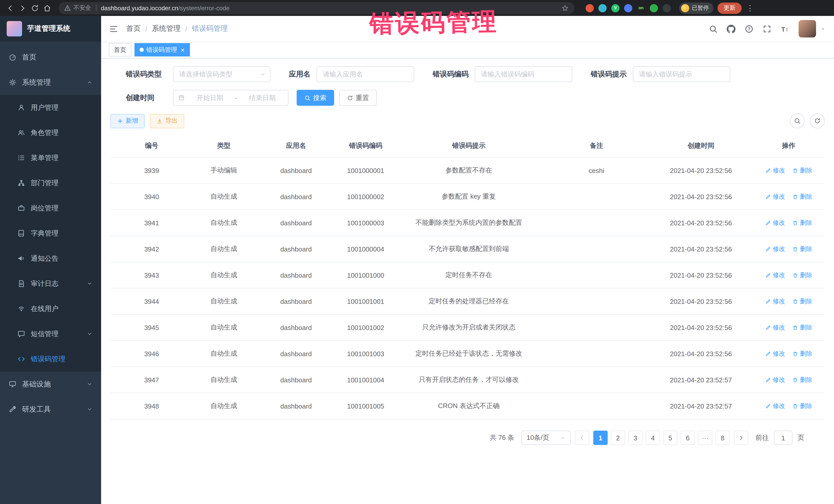 This screenshot has width=834, height=504. I want to click on user-avatar, so click(807, 29).